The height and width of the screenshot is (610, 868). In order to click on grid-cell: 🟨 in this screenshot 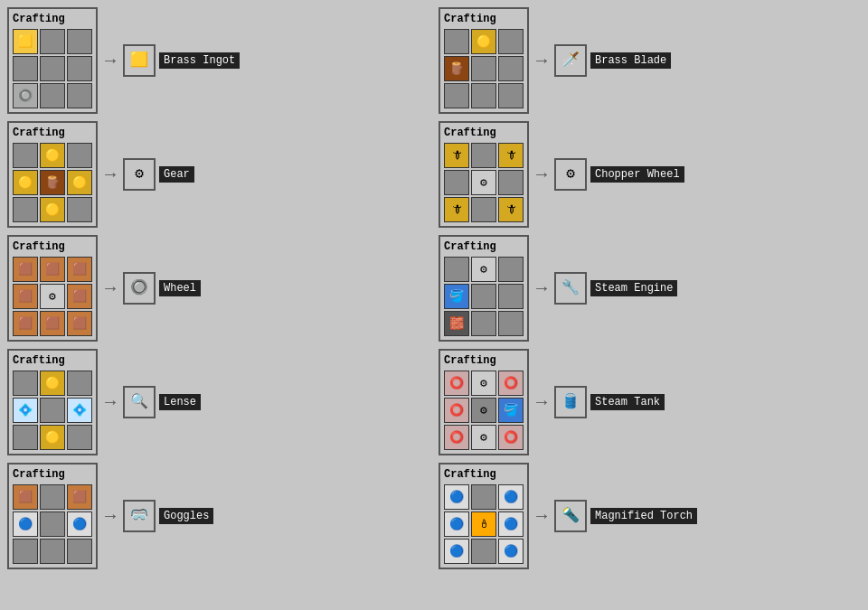, I will do `click(25, 42)`.